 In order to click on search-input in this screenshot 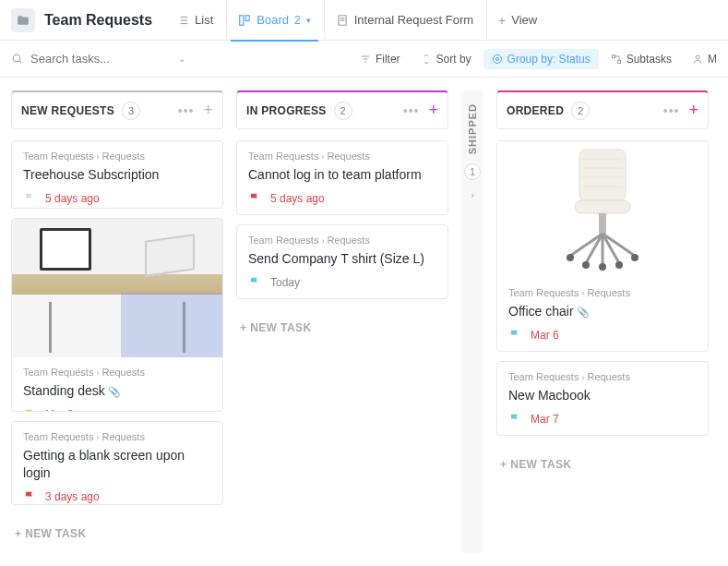, I will do `click(95, 59)`.